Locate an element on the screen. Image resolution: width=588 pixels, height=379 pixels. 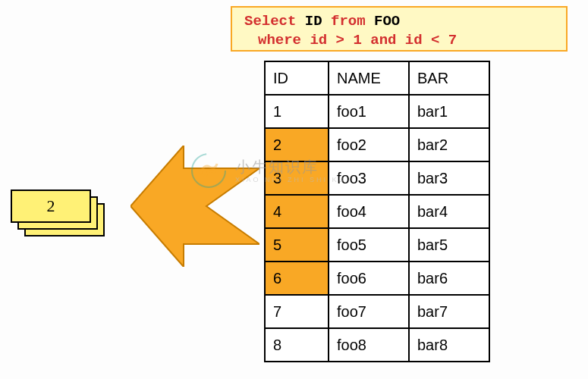
cell-id: 1 is located at coordinates (297, 111).